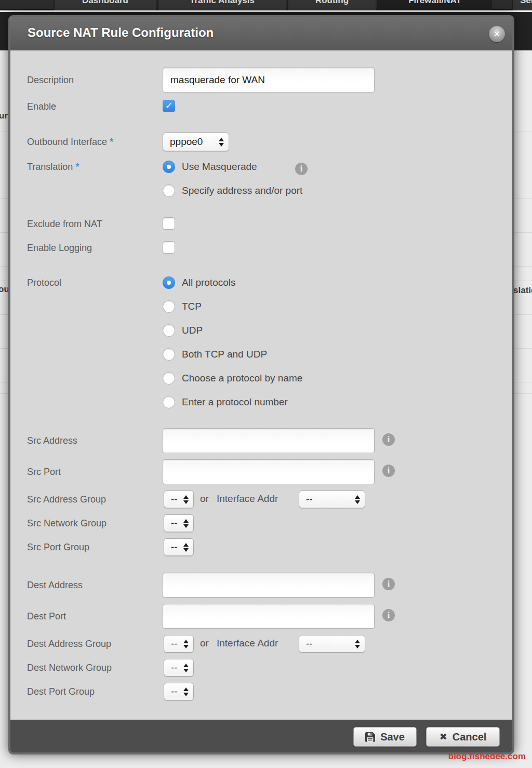  I want to click on enable-logging-label: Enable Logging, so click(59, 248).